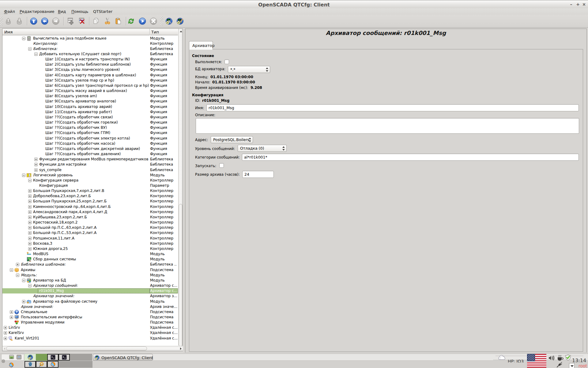  Describe the element at coordinates (90, 70) in the screenshot. I see `tree-row-шаг-3-создь-узлы-лоического-уровня-: Шаг 3(Создь узлы лоического уровня)Функц…` at that location.